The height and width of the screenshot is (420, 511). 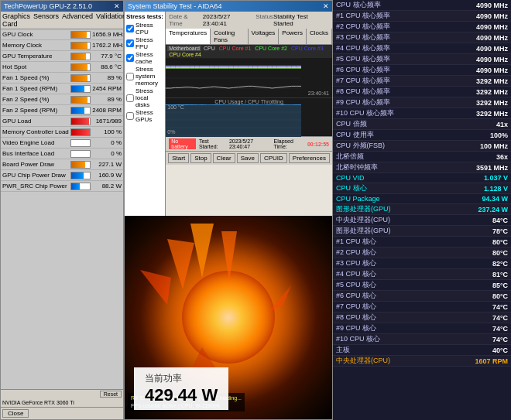 I want to click on sensor-row: Hot Spot 88.6 °C, so click(x=62, y=67).